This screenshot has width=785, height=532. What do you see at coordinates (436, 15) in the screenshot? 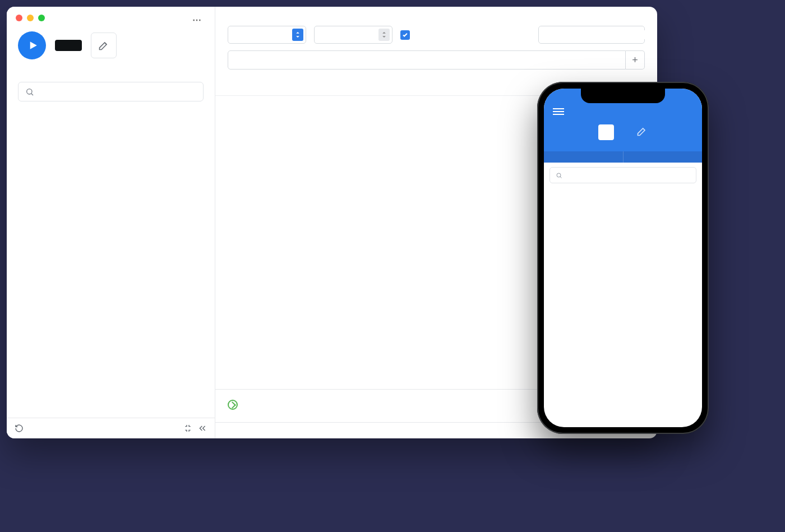
I see `tasks-header` at bounding box center [436, 15].